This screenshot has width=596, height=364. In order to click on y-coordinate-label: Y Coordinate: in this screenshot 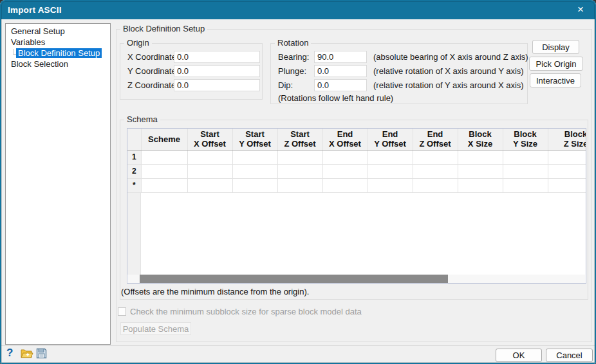, I will do `click(153, 71)`.